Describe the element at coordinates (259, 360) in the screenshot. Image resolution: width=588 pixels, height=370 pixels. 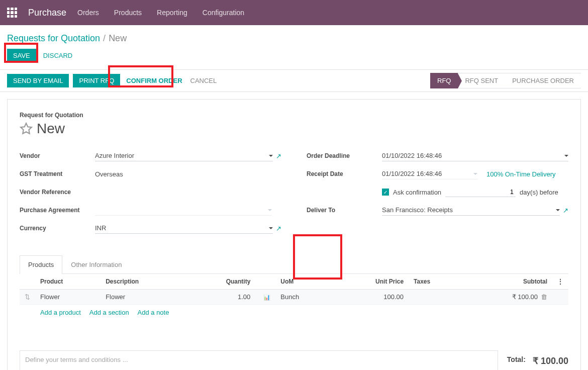
I see `terms-textarea: Define your terms and conditions ...` at that location.